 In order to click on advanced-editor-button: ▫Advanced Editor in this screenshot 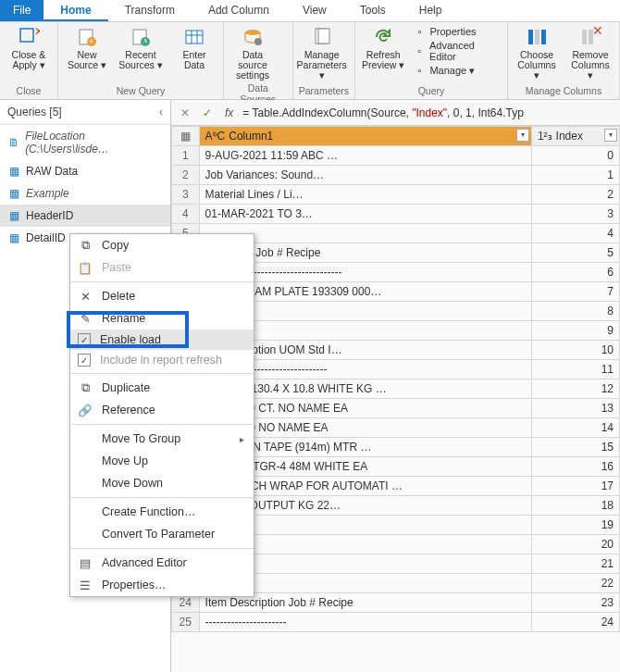, I will do `click(457, 51)`.